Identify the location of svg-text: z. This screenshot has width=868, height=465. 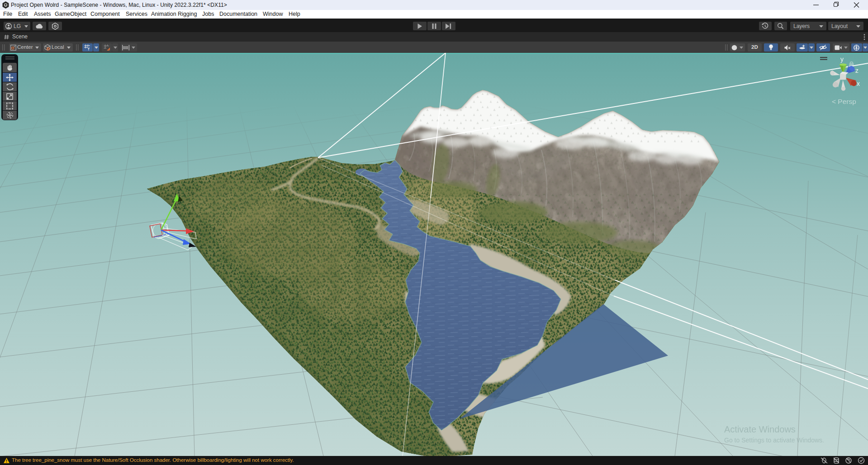
(857, 70).